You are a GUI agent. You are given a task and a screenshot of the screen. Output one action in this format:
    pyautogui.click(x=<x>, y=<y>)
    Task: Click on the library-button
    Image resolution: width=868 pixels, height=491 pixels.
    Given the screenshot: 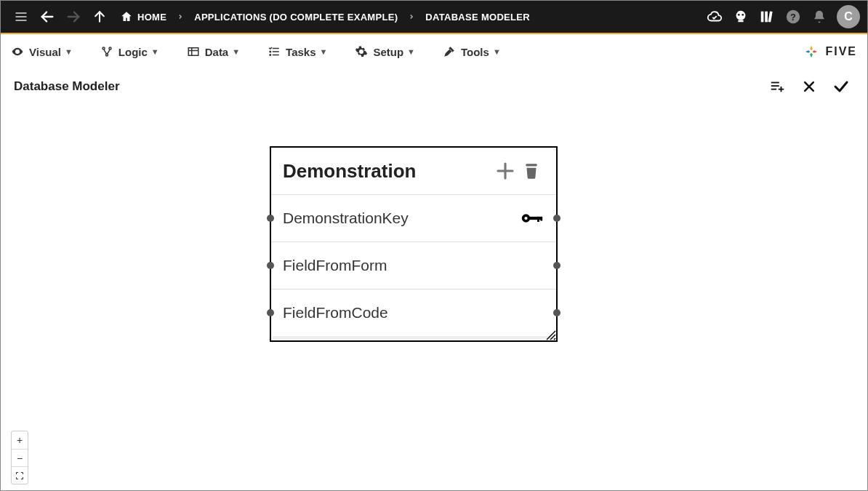 What is the action you would take?
    pyautogui.click(x=767, y=17)
    